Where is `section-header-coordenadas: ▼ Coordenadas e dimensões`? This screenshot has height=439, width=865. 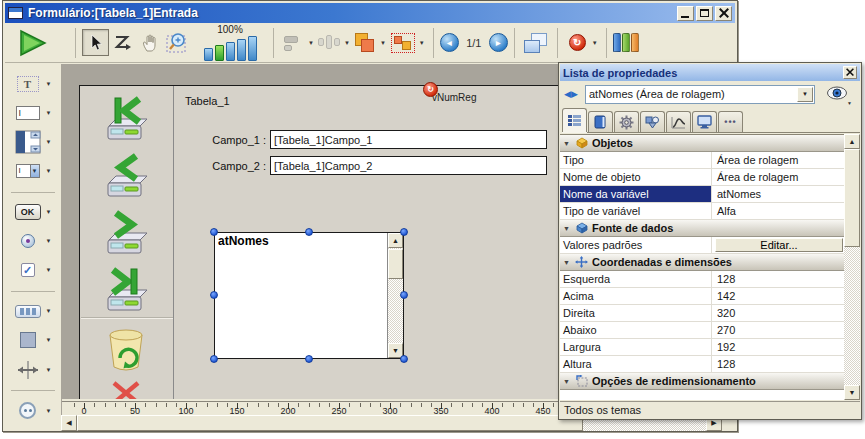
section-header-coordenadas: ▼ Coordenadas e dimensões is located at coordinates (703, 262).